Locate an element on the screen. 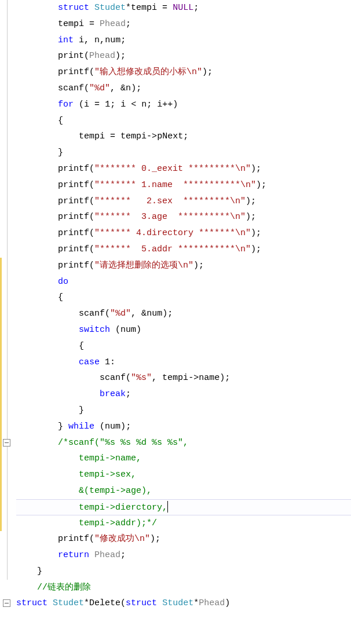 The width and height of the screenshot is (351, 644). code-line: int i, n,num; is located at coordinates (184, 41).